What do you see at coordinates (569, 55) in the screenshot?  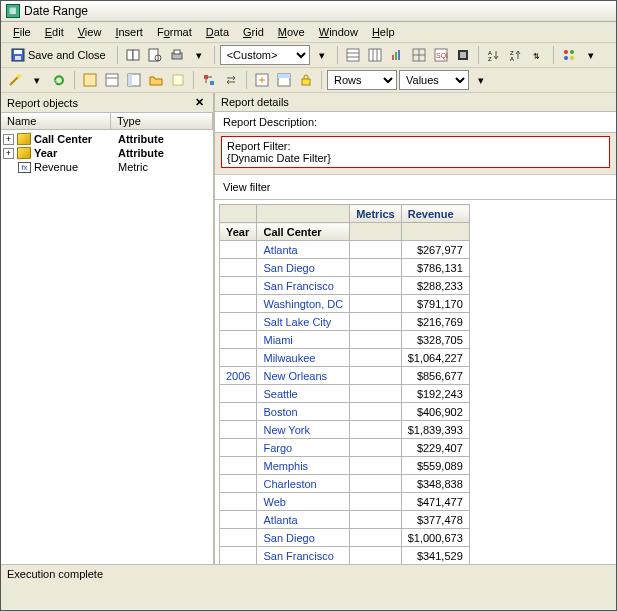 I see `palette-icon` at bounding box center [569, 55].